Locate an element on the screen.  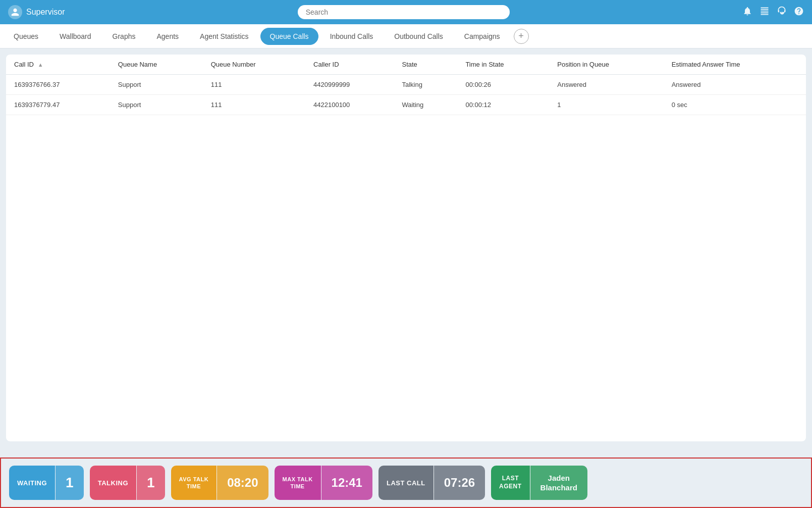
last-call-card: LAST CALL 07:26 is located at coordinates (432, 483).